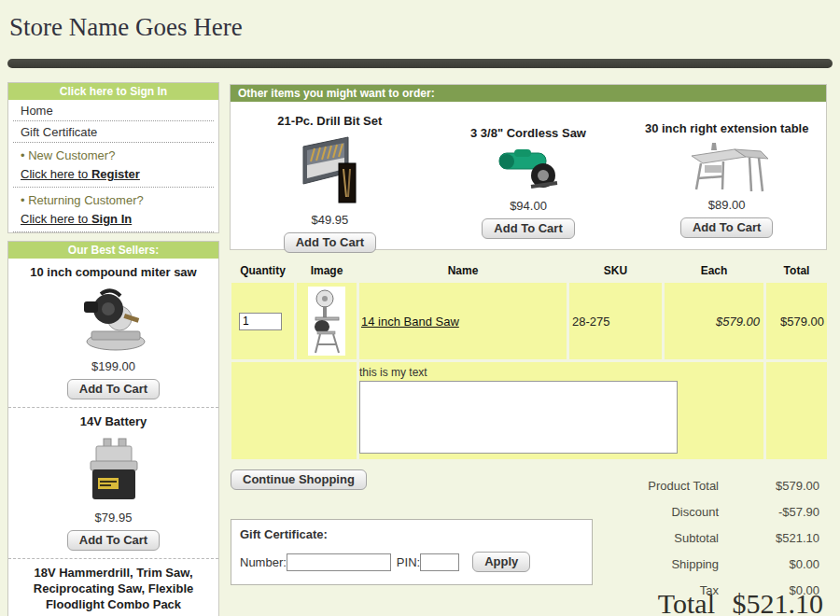 This screenshot has width=840, height=616. Describe the element at coordinates (689, 538) in the screenshot. I see `order-totals: Product Total $579.00 Discount -$57.90 S…` at that location.